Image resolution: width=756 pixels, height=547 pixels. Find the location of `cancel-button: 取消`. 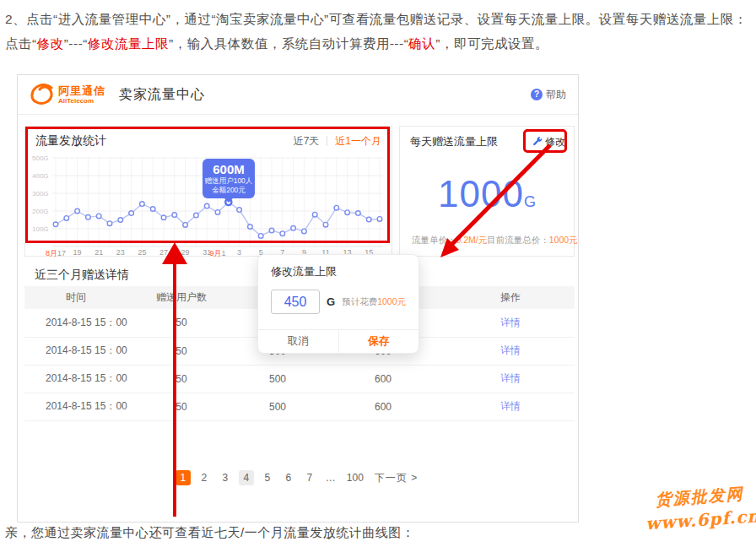

cancel-button: 取消 is located at coordinates (299, 341).